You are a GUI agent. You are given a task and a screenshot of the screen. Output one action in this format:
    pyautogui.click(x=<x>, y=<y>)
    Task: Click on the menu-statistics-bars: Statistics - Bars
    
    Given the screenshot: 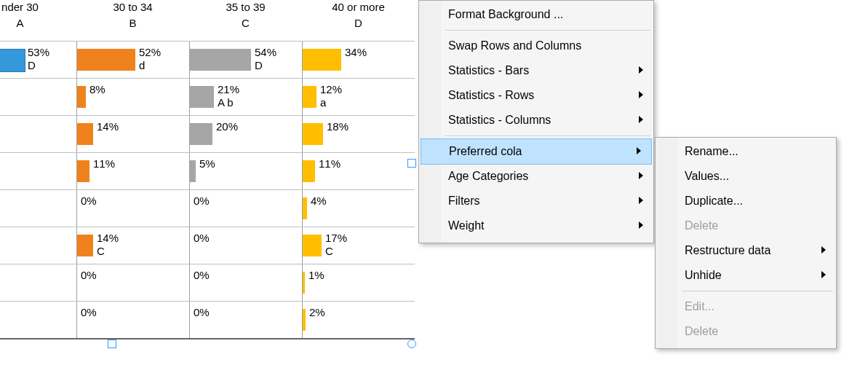 What is the action you would take?
    pyautogui.click(x=536, y=71)
    